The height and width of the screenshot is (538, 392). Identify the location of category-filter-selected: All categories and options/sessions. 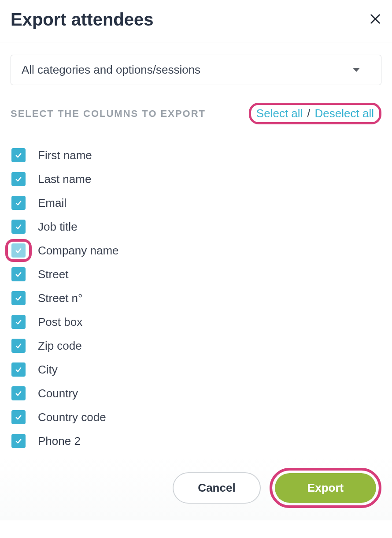
(111, 70).